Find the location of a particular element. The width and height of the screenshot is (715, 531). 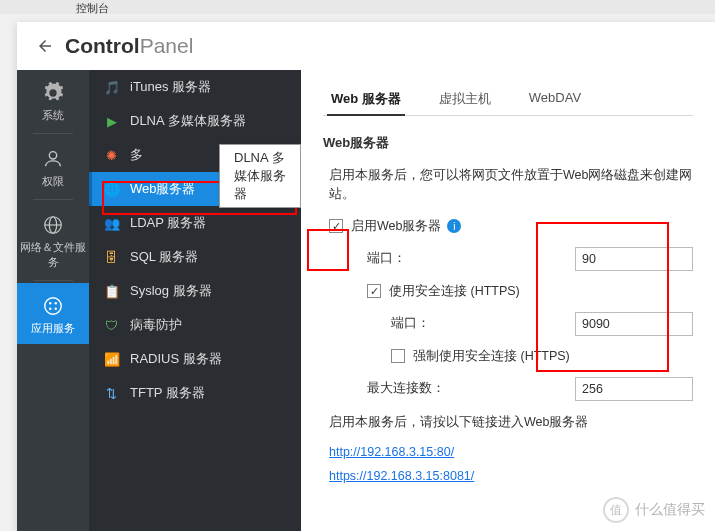

checkbox-https is located at coordinates (374, 291).